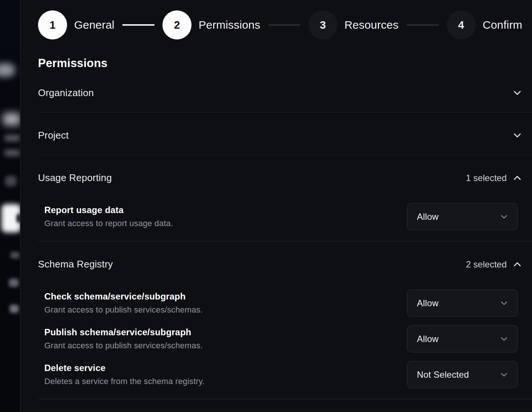 Image resolution: width=532 pixels, height=412 pixels. What do you see at coordinates (10, 206) in the screenshot?
I see `blurred-app-background` at bounding box center [10, 206].